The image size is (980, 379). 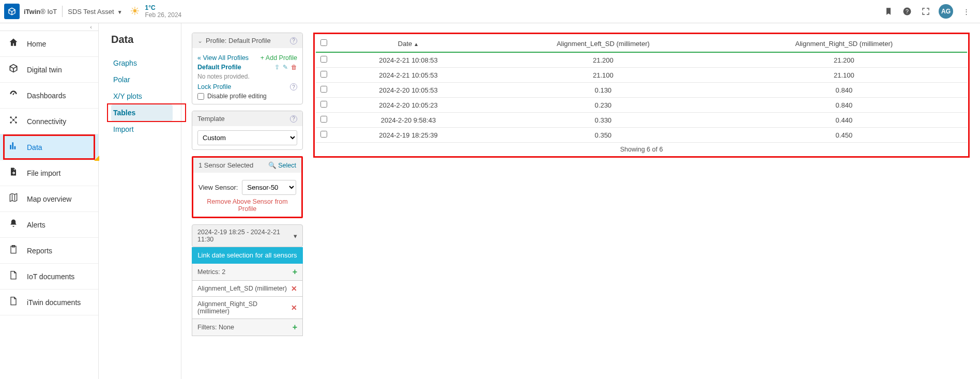 I want to click on metrics-header-row: Metrics: 2 +, so click(x=247, y=272).